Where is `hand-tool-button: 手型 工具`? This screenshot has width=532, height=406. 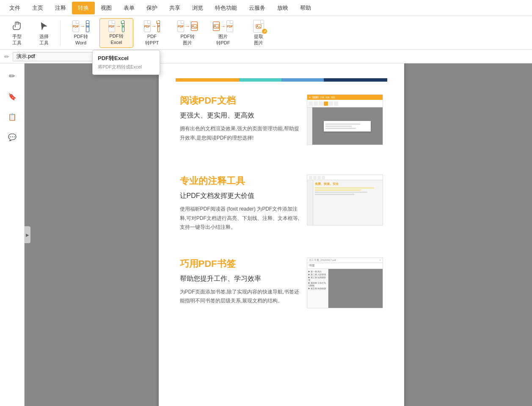
hand-tool-button: 手型 工具 is located at coordinates (17, 33).